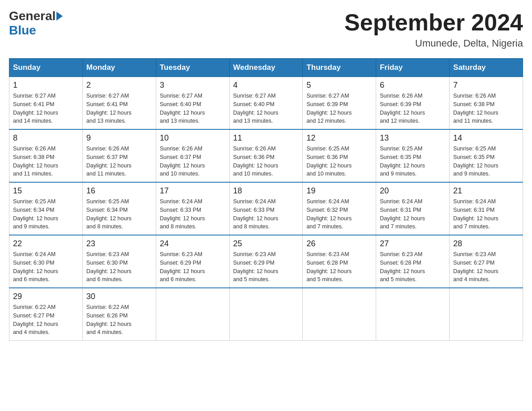  Describe the element at coordinates (413, 209) in the screenshot. I see `calendar-cell: 20Sunrise: 6:24 AMSunset: 6:31 PMDayligh…` at that location.